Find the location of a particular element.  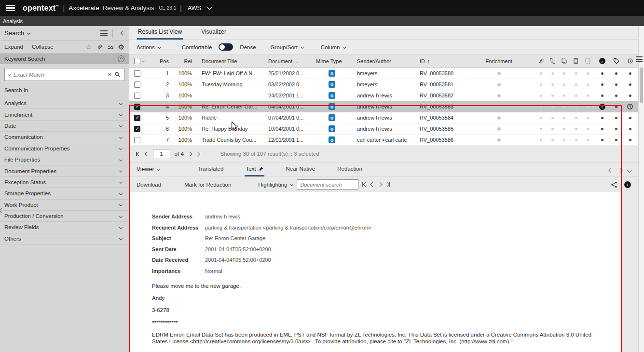

facet-section: Work Product is located at coordinates (65, 205).